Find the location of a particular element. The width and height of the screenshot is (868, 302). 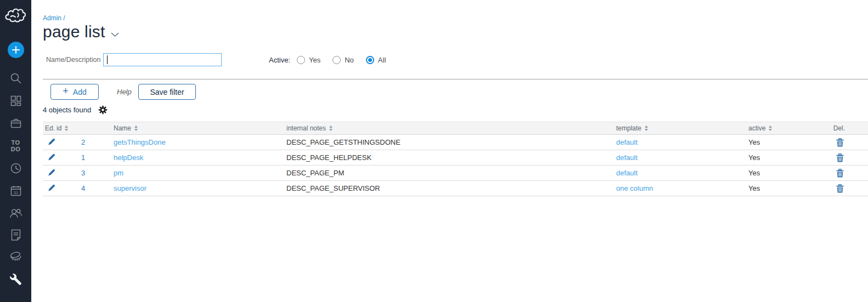

page-title: page list is located at coordinates (74, 32).